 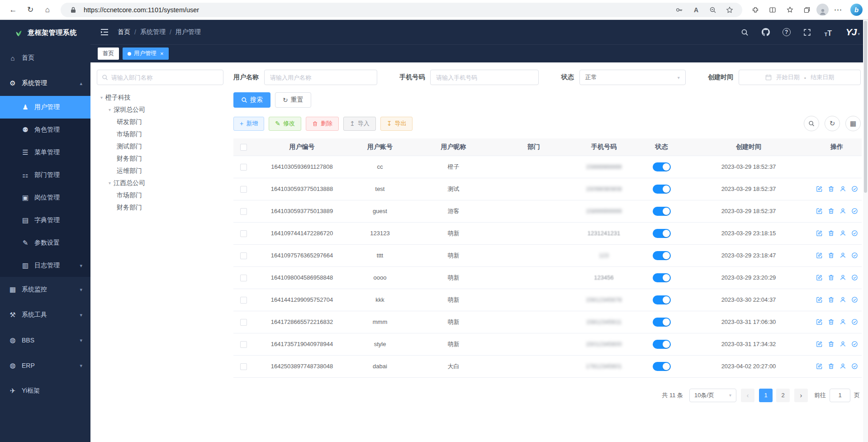 What do you see at coordinates (807, 10) in the screenshot?
I see `collections-icon` at bounding box center [807, 10].